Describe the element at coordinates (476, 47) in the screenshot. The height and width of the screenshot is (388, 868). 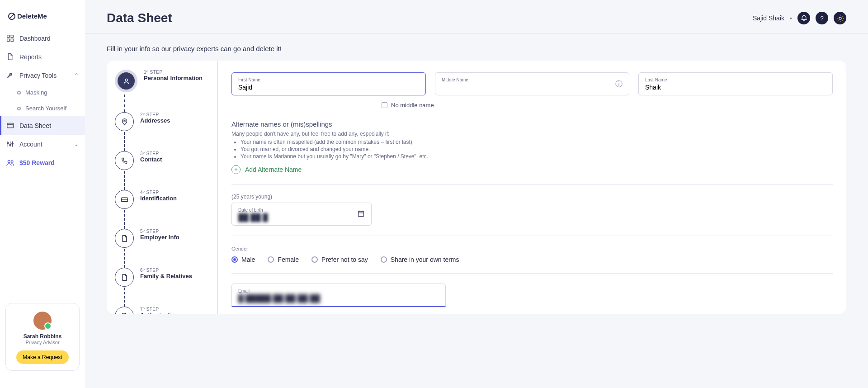
I see `page-subtext: Fill in your info so our privacy experts…` at that location.